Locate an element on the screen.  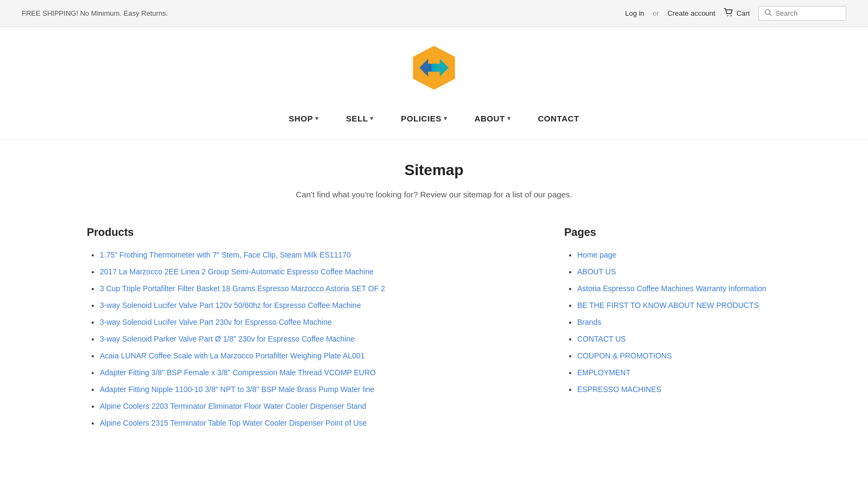
page-subtitle: Can't find what you're looking for? Revi… is located at coordinates (434, 194).